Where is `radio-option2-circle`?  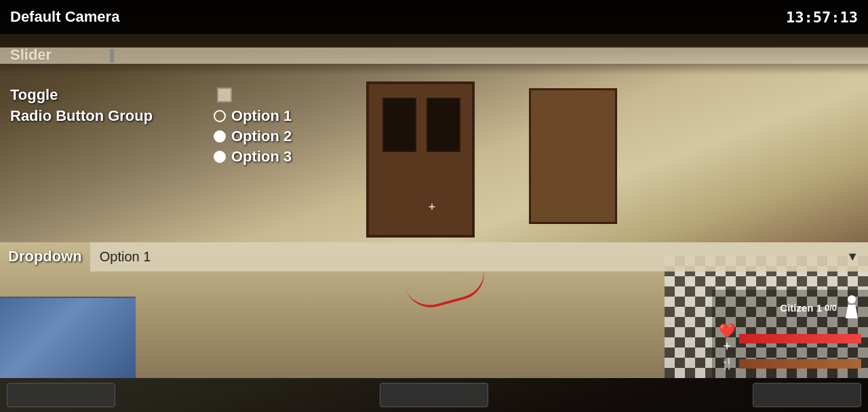
radio-option2-circle is located at coordinates (220, 136).